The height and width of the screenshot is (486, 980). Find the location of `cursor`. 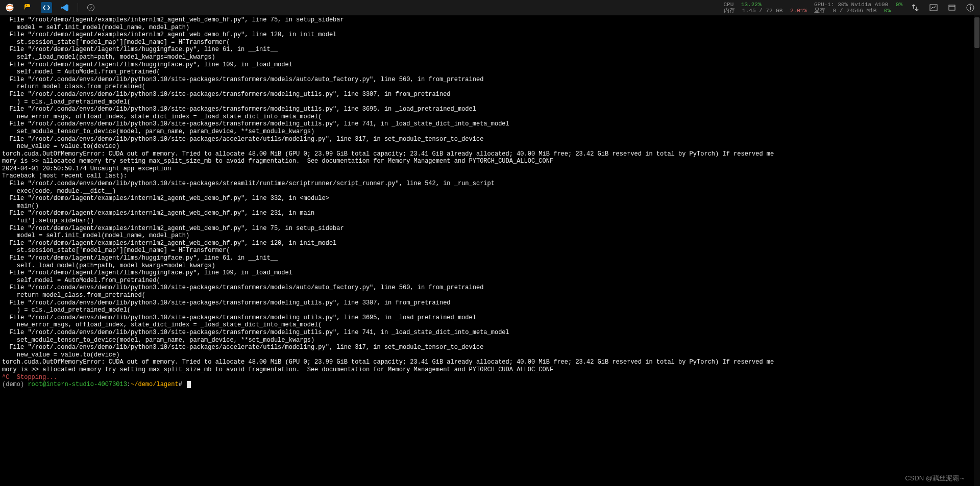

cursor is located at coordinates (189, 385).